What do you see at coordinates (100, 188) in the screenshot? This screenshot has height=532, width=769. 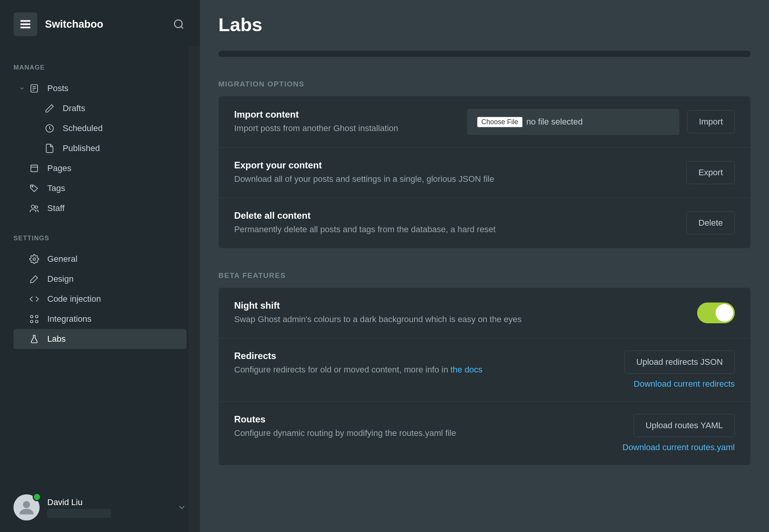 I see `sidebar-item-tags: Tags` at bounding box center [100, 188].